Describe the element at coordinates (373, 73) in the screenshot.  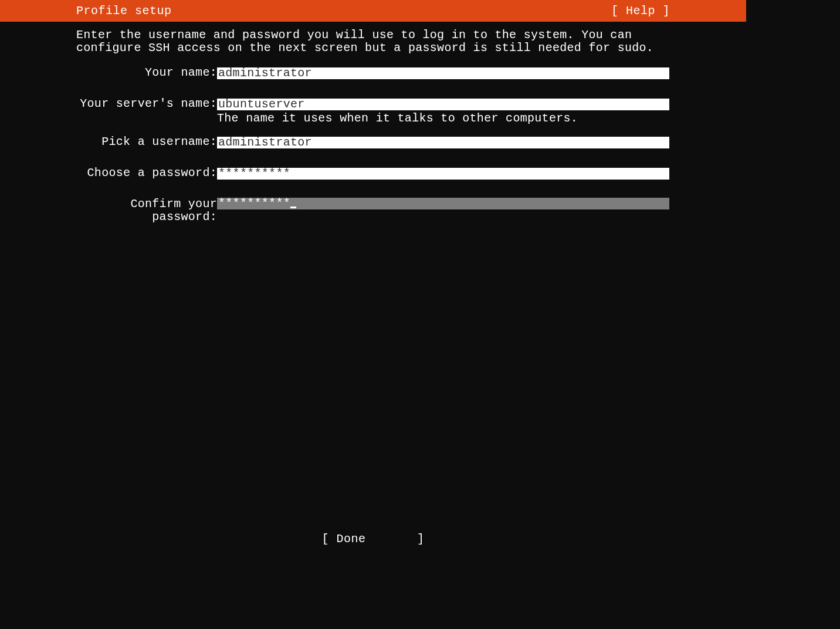
I see `row-your-name: Your name:` at that location.